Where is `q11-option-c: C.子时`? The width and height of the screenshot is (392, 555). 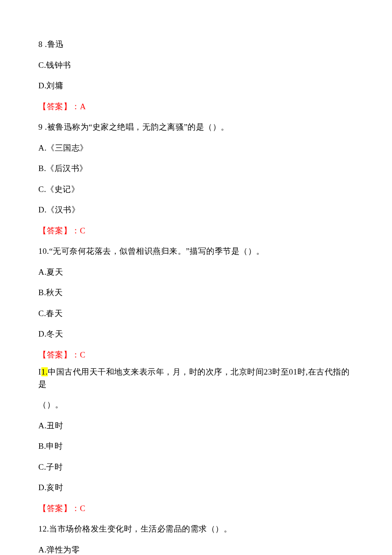
q11-option-c: C.子时 is located at coordinates (196, 468).